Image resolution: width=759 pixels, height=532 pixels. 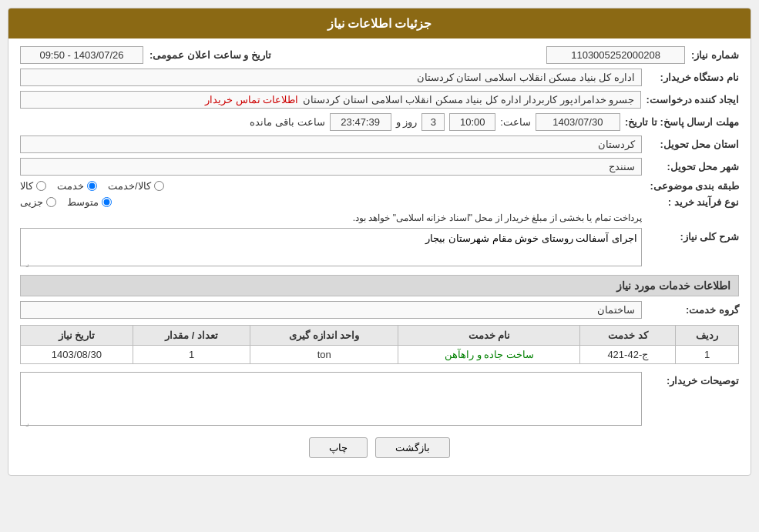 What do you see at coordinates (468, 100) in the screenshot?
I see `ijad-konande-value: جسرو خدامرادپور کاربردار اداره کل بنیاد …` at bounding box center [468, 100].